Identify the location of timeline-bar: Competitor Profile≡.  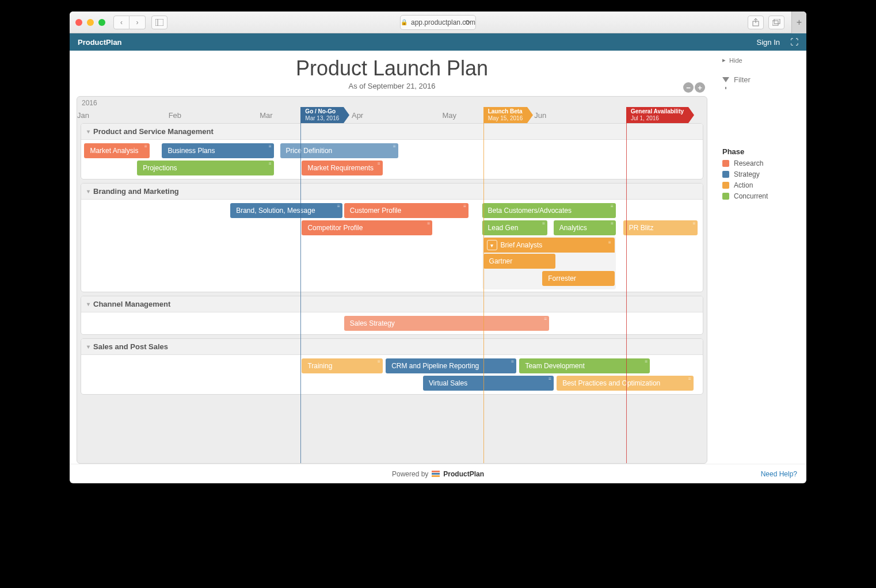
(367, 228).